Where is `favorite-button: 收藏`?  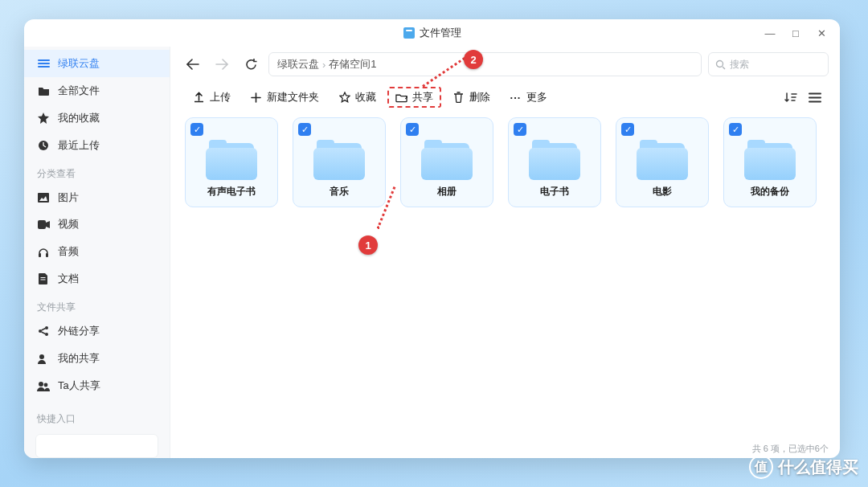
favorite-button: 收藏 is located at coordinates (357, 97).